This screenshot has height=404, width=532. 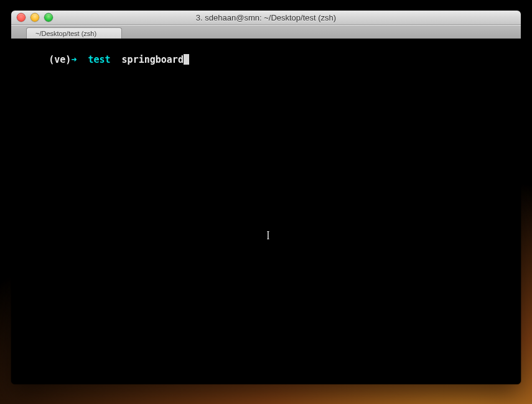 I want to click on close-icon, so click(x=21, y=17).